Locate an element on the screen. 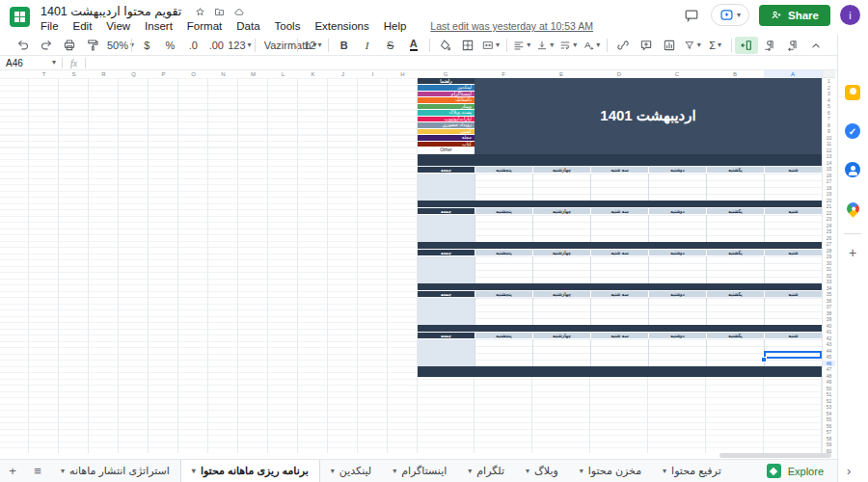  column-header-C: C is located at coordinates (677, 74).